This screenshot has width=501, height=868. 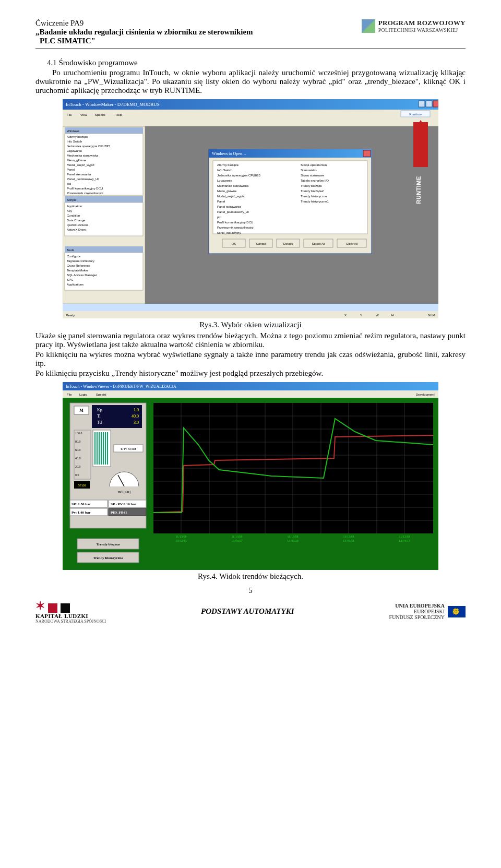 I want to click on eu-text: UNIA EUROPEJSKA EUROPEJSKI FUNDUSZ SPOŁE…, so click(x=417, y=612).